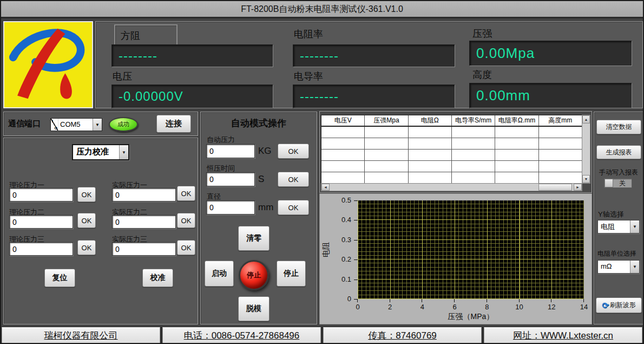 Image resolution: width=644 pixels, height=344 pixels. Describe the element at coordinates (622, 183) in the screenshot. I see `toggle-state: 关` at that location.